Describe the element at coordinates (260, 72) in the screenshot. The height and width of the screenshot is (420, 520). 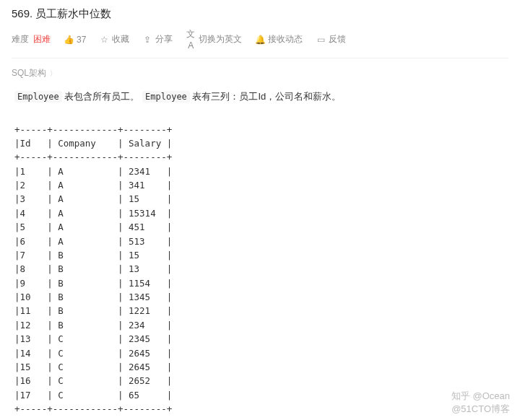
I see `sql-schema-toggle: SQL架构 〉` at that location.